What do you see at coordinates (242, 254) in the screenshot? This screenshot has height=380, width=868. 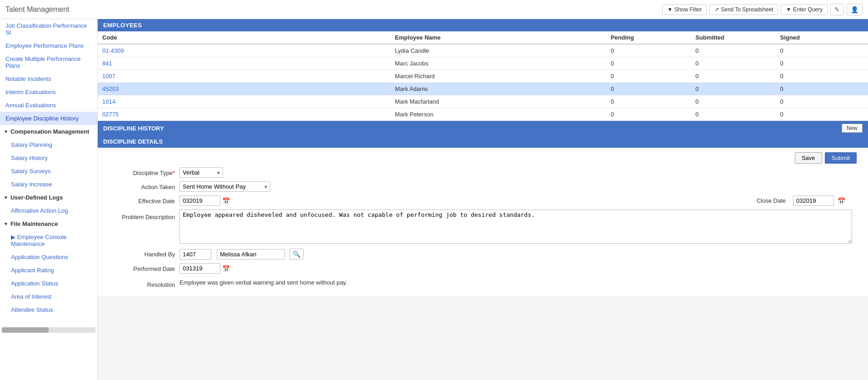 I see `handled-by-inputs: 🔍` at bounding box center [242, 254].